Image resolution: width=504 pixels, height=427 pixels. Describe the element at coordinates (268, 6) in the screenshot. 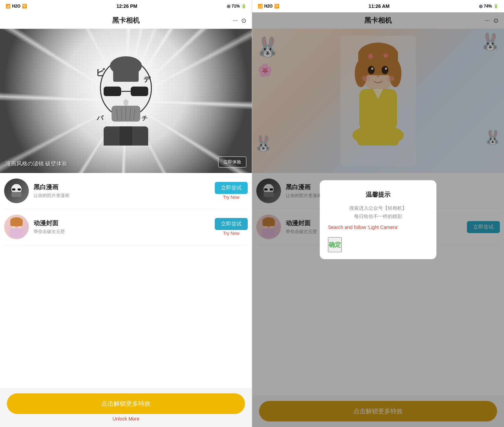

I see `right-carrier: H2O` at that location.